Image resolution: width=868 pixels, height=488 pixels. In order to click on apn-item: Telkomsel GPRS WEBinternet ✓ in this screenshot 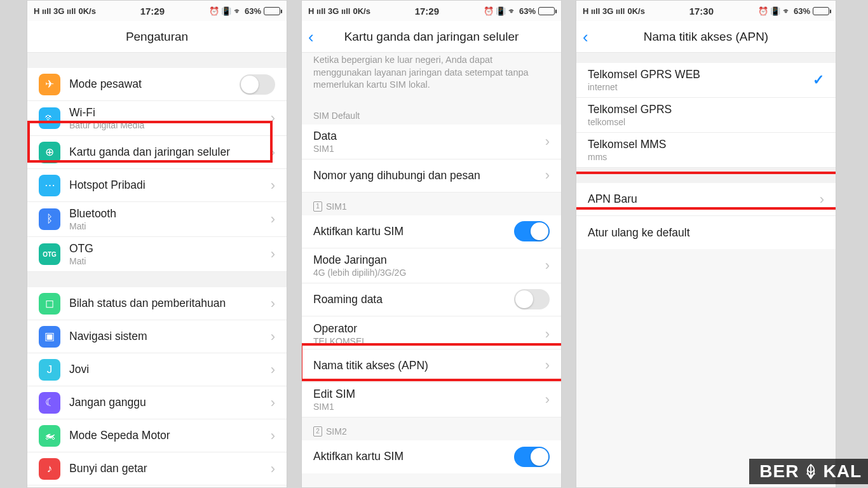, I will do `click(706, 80)`.